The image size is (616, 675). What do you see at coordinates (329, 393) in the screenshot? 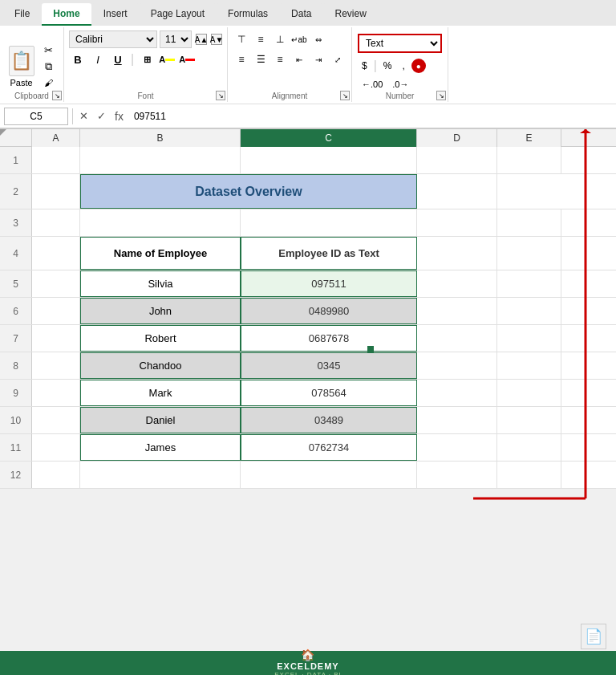
I see `cell-c9: 078564` at bounding box center [329, 393].